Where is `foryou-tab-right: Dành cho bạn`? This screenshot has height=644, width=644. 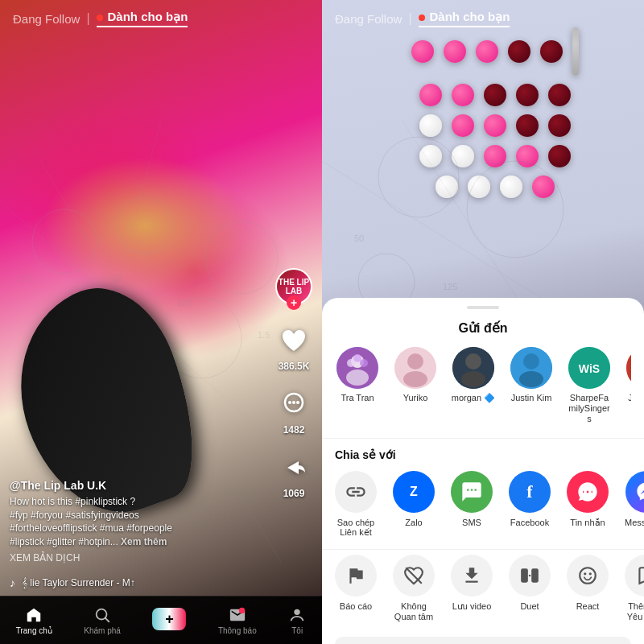
foryou-tab-right: Dành cho bạn is located at coordinates (464, 19).